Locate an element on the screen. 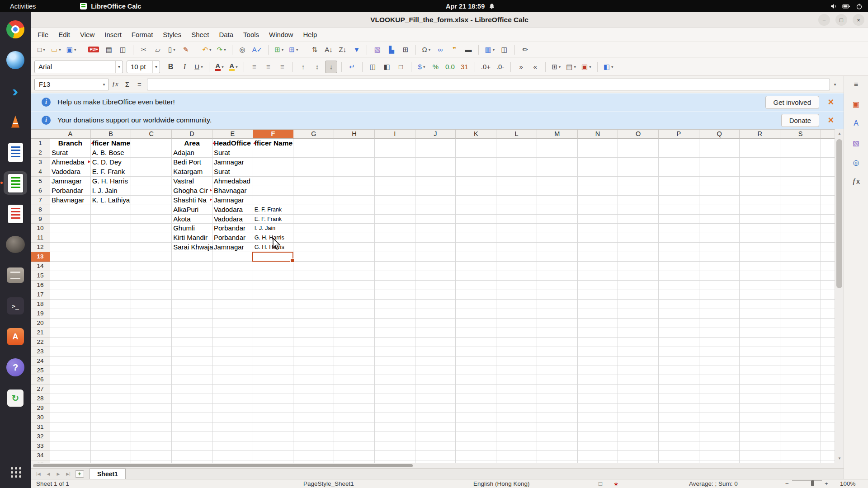  cell-G17 is located at coordinates (314, 295).